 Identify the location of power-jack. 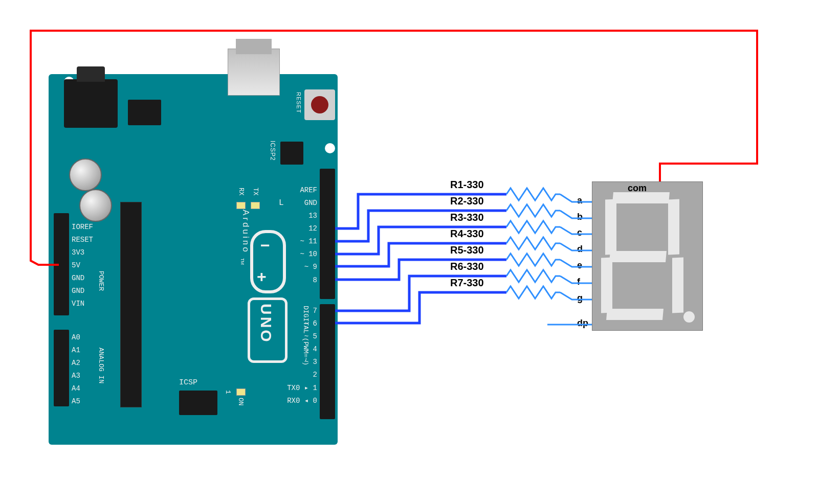
(91, 103).